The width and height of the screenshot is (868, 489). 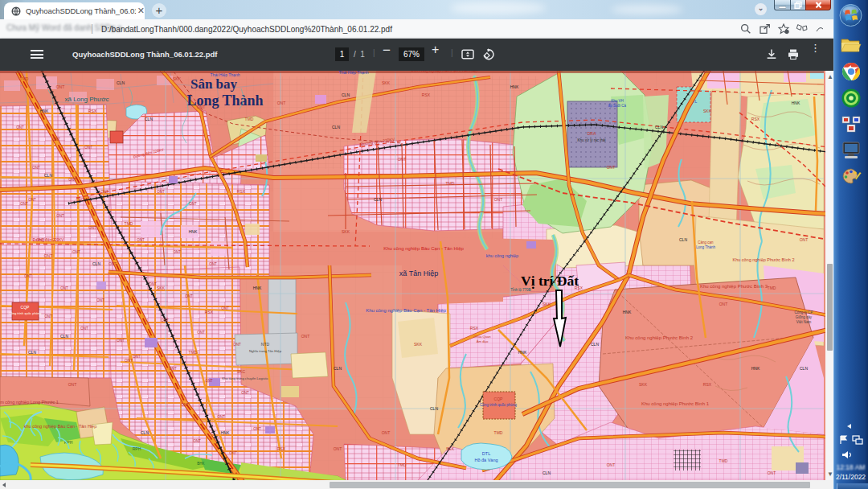 I want to click on svg-text: Khu xử lý rác thải, so click(x=592, y=140).